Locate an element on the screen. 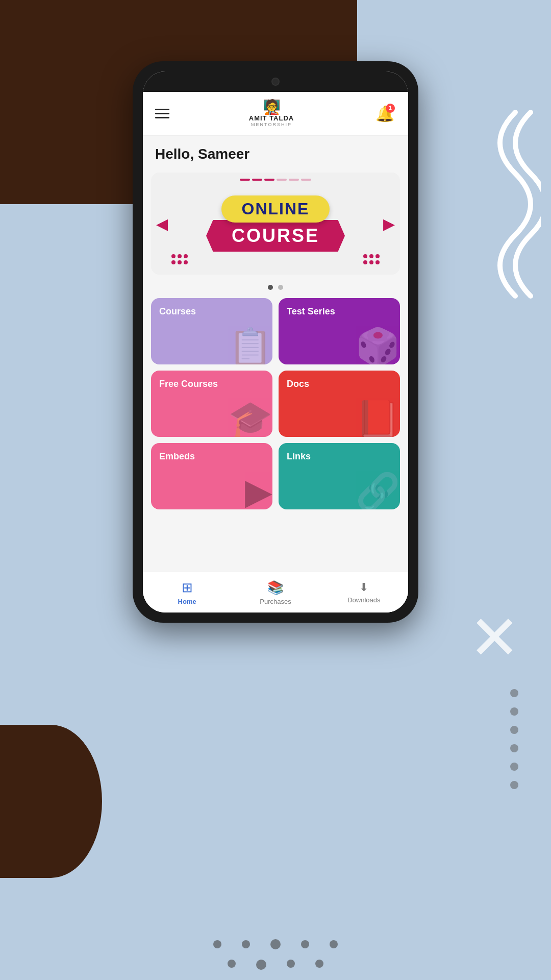 This screenshot has height=980, width=551. phone-notch is located at coordinates (276, 82).